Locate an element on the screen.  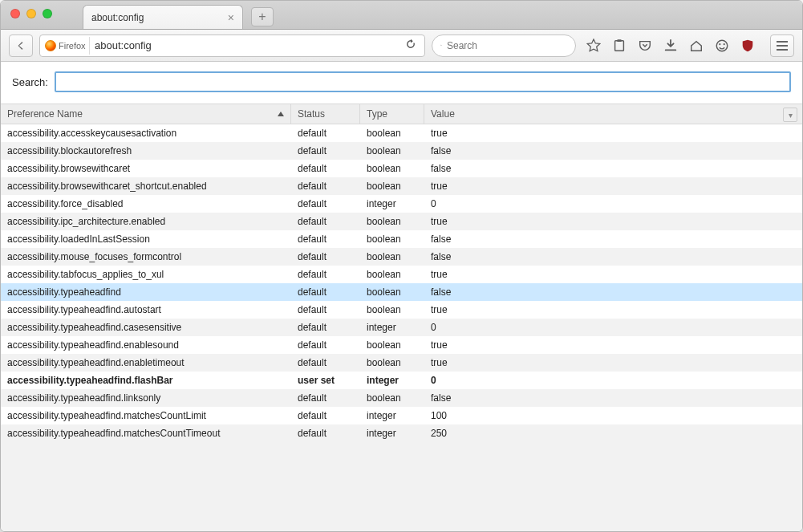
bookmark-button is located at coordinates (594, 46).